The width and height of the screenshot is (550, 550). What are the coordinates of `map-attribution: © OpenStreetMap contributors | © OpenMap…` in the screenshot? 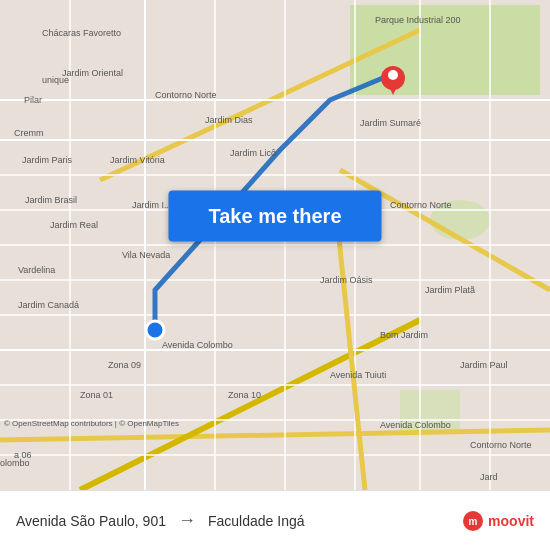 It's located at (92, 424).